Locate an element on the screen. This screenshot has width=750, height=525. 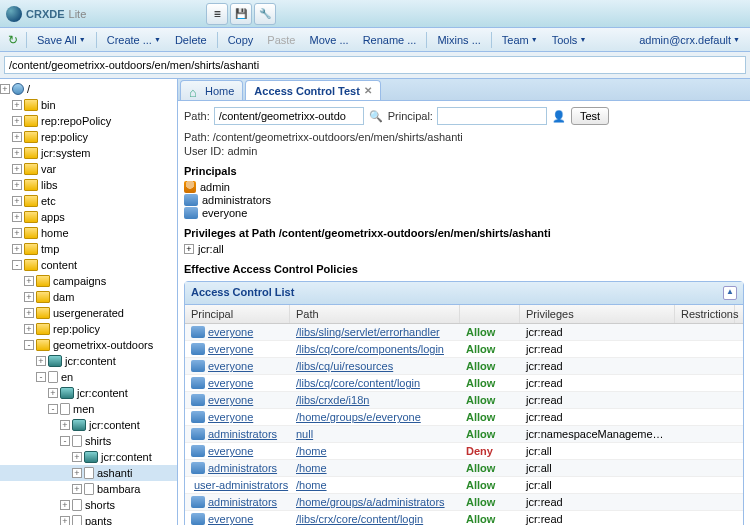
tree-node-men: -men is located at coordinates (88, 409).